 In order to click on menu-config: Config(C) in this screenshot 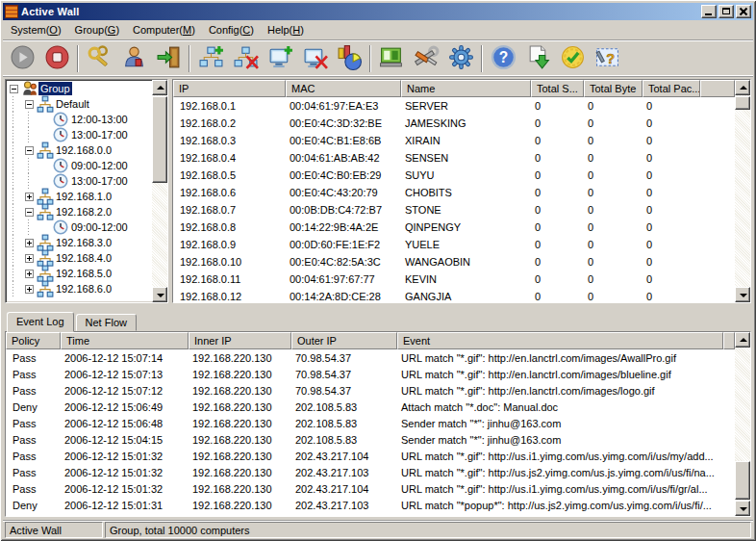, I will do `click(231, 30)`.